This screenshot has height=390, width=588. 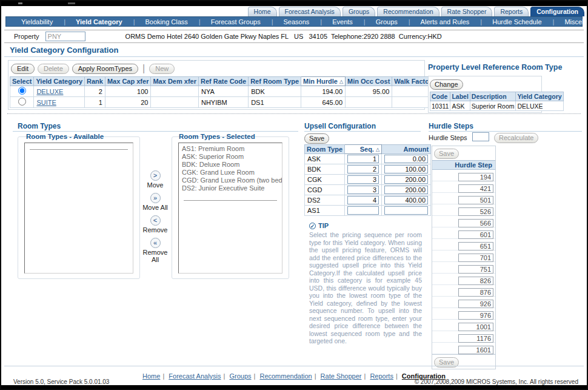 What do you see at coordinates (446, 85) in the screenshot?
I see `change-button: Change` at bounding box center [446, 85].